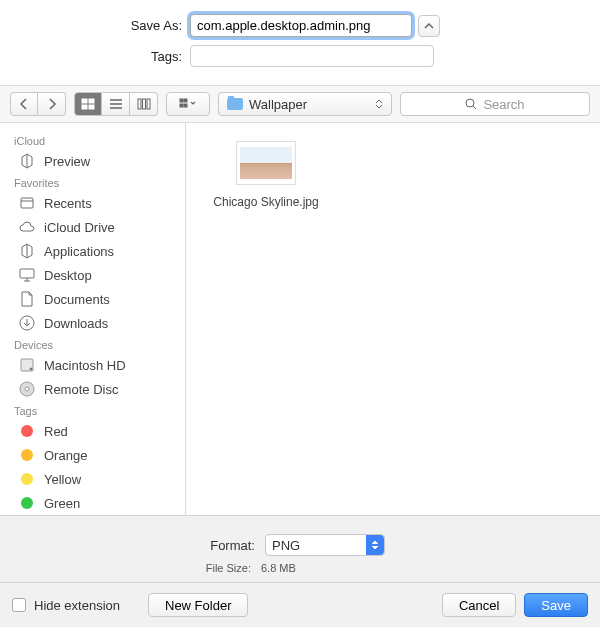  I want to click on sidebar-item: Yellow, so click(92, 479).